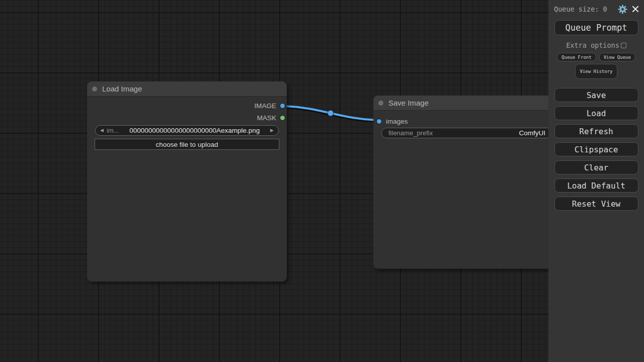 The width and height of the screenshot is (644, 362). I want to click on load-button: Load, so click(597, 113).